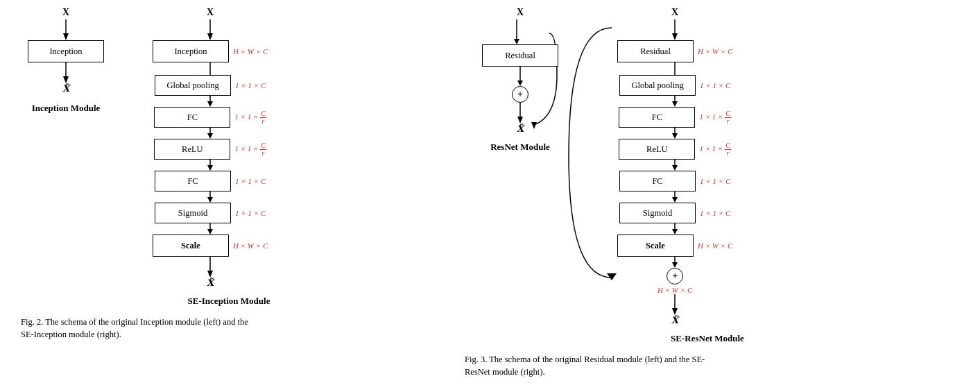 The height and width of the screenshot is (392, 980). What do you see at coordinates (657, 181) in the screenshot?
I see `fc-box-res-2: FC` at bounding box center [657, 181].